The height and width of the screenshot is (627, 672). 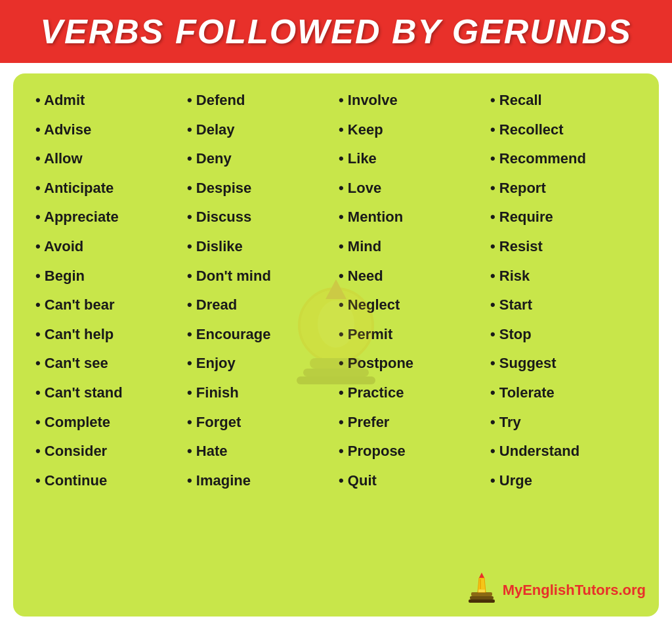 What do you see at coordinates (260, 422) in the screenshot?
I see `word-item: Forget` at bounding box center [260, 422].